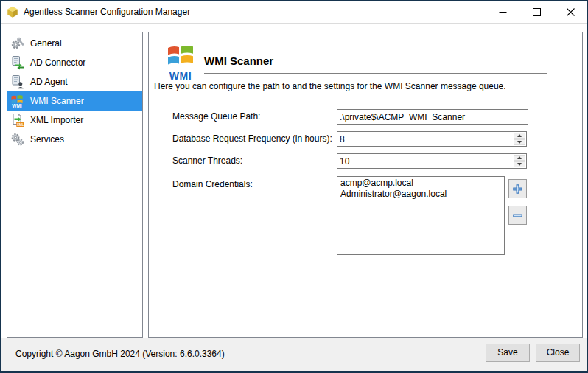 This screenshot has height=373, width=588. Describe the element at coordinates (558, 352) in the screenshot. I see `close-action-button: Close` at that location.